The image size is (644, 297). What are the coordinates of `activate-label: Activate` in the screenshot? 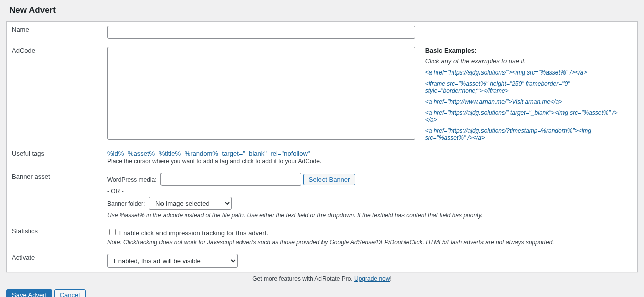 It's located at (54, 261).